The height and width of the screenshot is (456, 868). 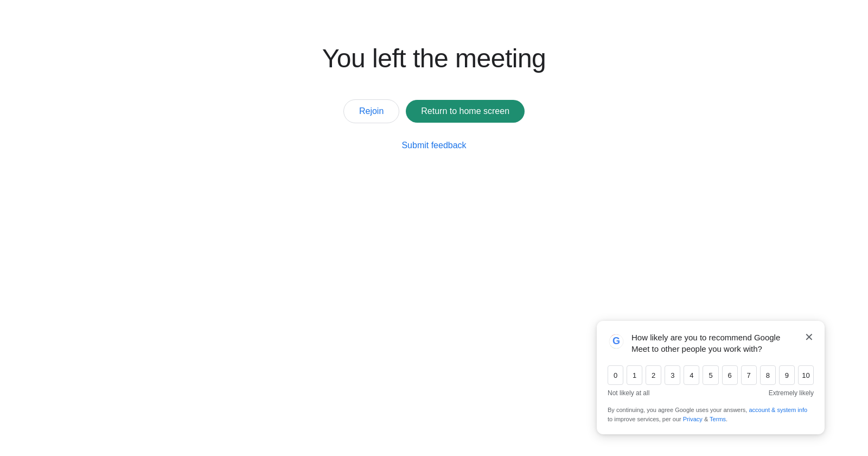 I want to click on rating-label-high: Extremely likely, so click(x=791, y=393).